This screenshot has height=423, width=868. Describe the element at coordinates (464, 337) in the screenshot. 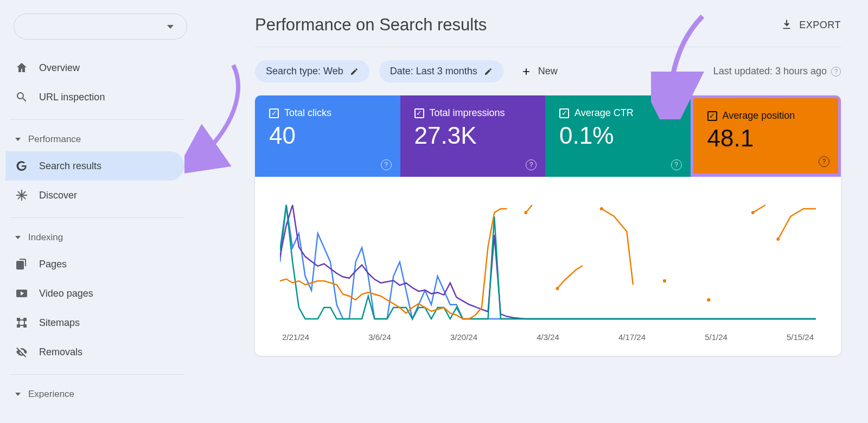

I see `chart-x-tick: 3/20/24` at that location.